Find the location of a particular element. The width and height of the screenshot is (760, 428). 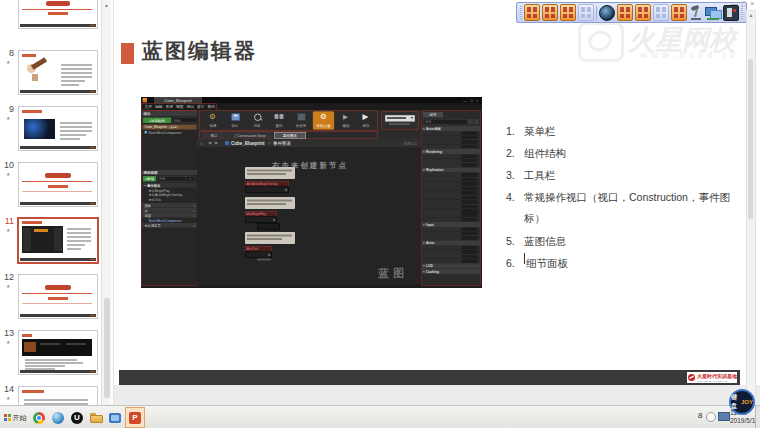

taskbar-chrome is located at coordinates (39, 418).